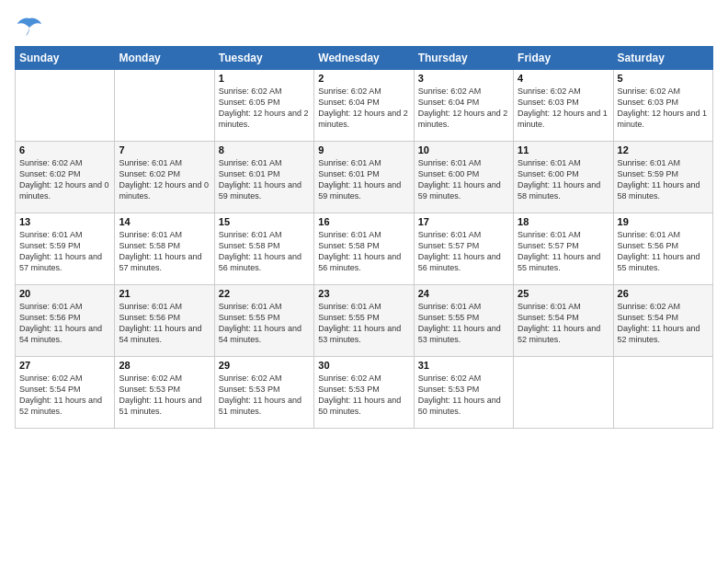 The image size is (728, 563). I want to click on day-number: 13, so click(64, 222).